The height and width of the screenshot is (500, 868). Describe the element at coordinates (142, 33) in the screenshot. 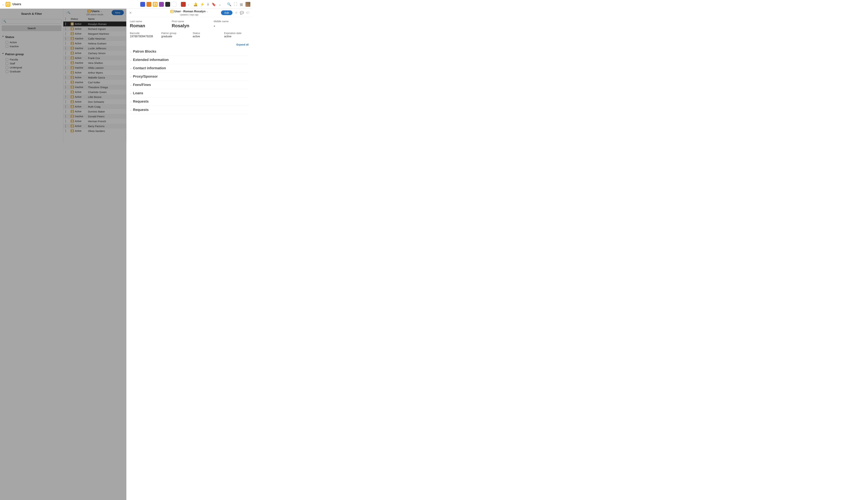

I see `field-label: Barcode` at that location.